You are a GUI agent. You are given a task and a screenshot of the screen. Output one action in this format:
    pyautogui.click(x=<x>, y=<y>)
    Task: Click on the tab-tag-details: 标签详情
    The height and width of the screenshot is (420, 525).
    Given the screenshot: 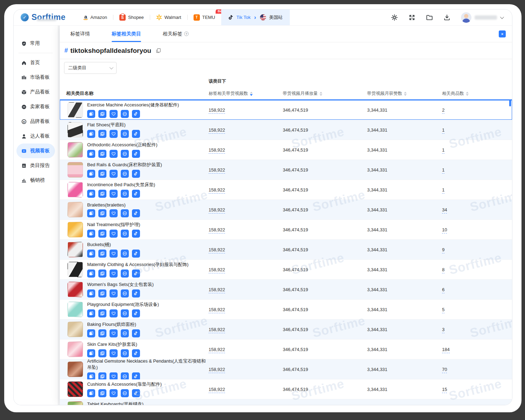 What is the action you would take?
    pyautogui.click(x=80, y=34)
    